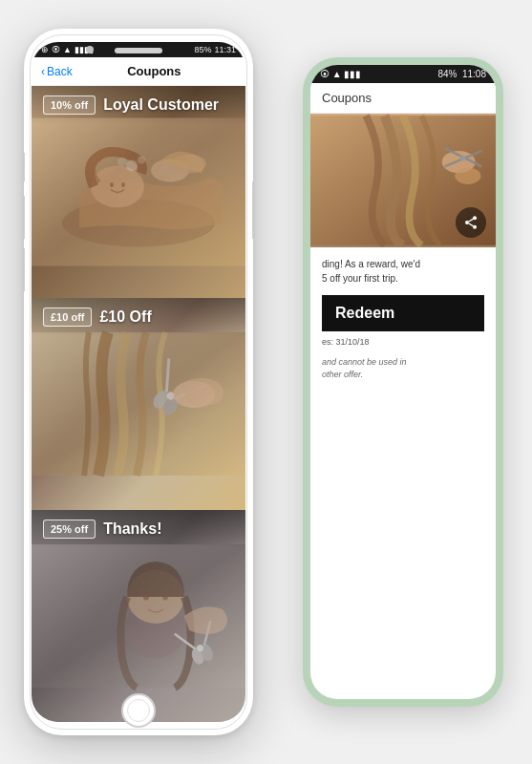 The height and width of the screenshot is (764, 532). Describe the element at coordinates (155, 71) in the screenshot. I see `nav-title: Coupons` at that location.